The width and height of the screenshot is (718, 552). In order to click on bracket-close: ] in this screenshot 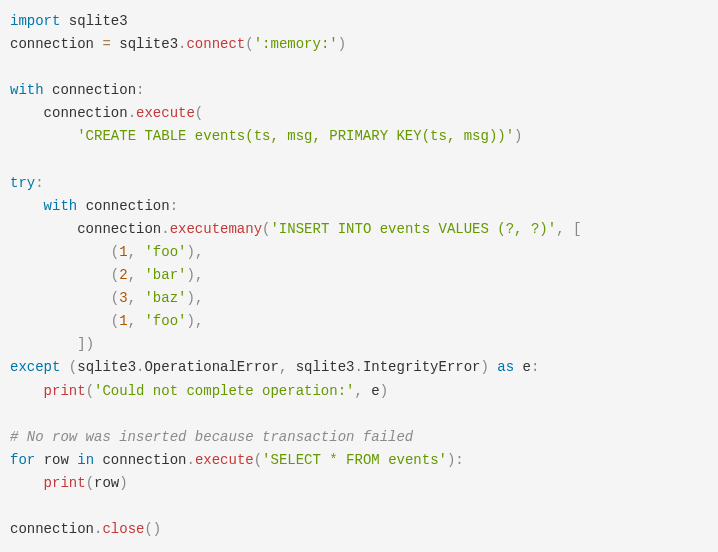, I will do `click(81, 344)`.